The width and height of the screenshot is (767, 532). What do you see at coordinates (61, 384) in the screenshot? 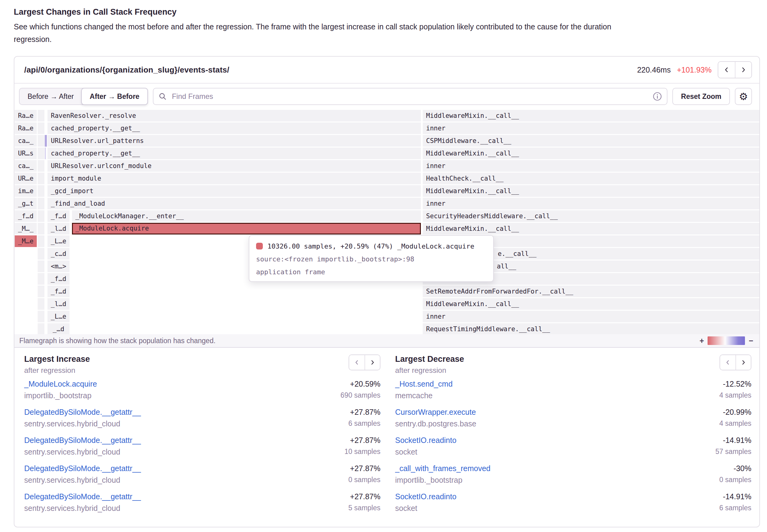
I see `function-link: _ModuleLock.acquire` at bounding box center [61, 384].